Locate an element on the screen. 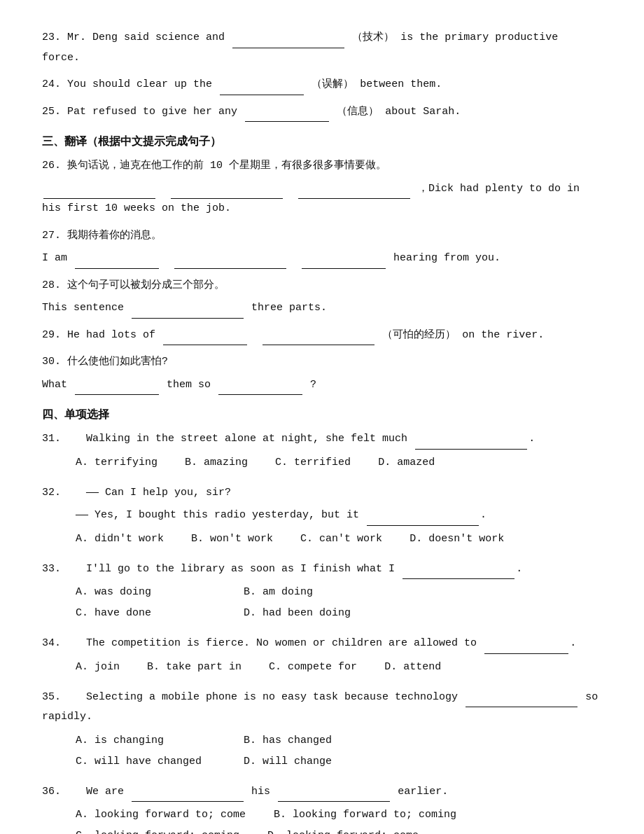 The height and width of the screenshot is (834, 644). q26-blank2 is located at coordinates (227, 199).